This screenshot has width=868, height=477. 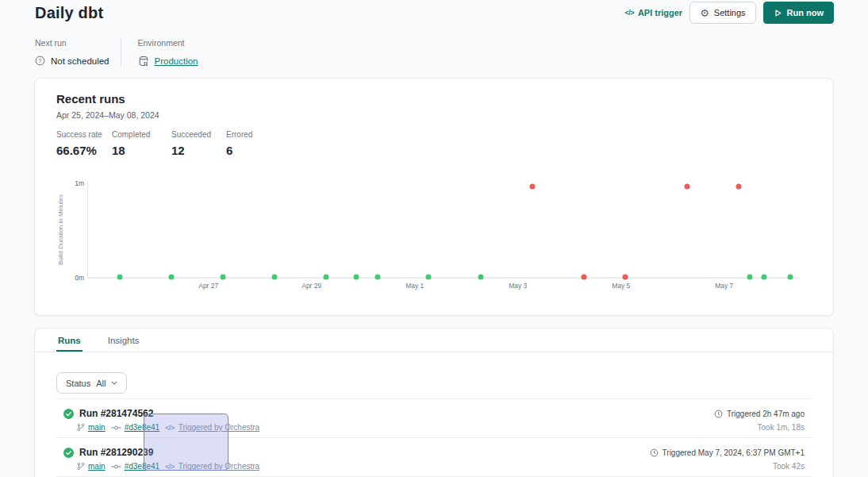 What do you see at coordinates (620, 286) in the screenshot?
I see `x-tick-label: May 5` at bounding box center [620, 286].